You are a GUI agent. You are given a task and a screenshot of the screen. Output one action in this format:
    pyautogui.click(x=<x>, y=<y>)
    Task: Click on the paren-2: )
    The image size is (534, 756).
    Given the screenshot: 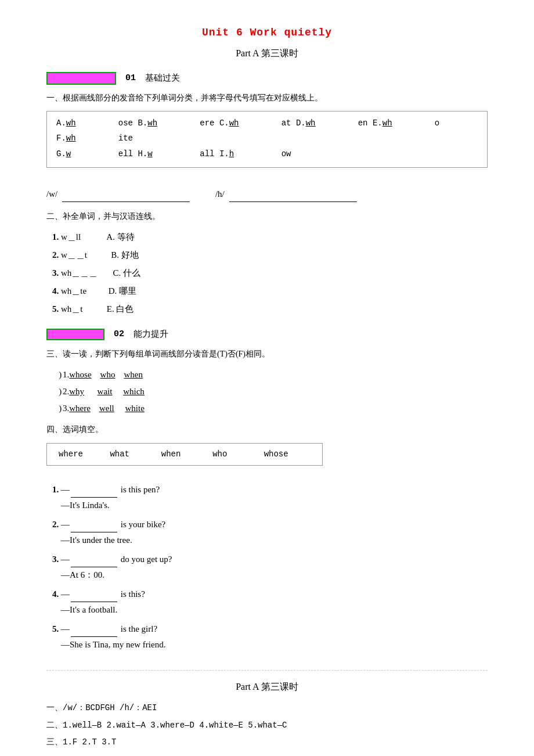 What is the action you would take?
    pyautogui.click(x=57, y=391)
    